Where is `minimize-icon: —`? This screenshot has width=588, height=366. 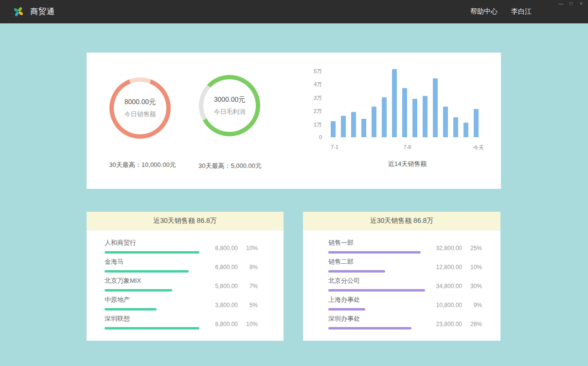 minimize-icon: — is located at coordinates (561, 4).